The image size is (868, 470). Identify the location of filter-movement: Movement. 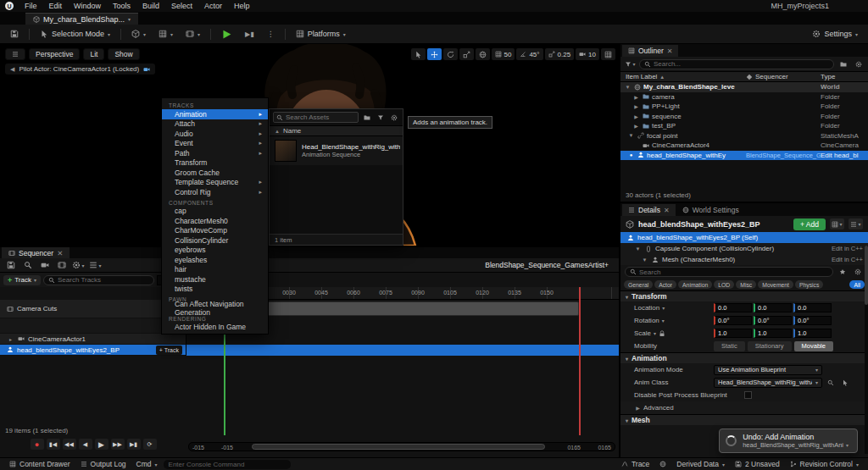
(776, 285).